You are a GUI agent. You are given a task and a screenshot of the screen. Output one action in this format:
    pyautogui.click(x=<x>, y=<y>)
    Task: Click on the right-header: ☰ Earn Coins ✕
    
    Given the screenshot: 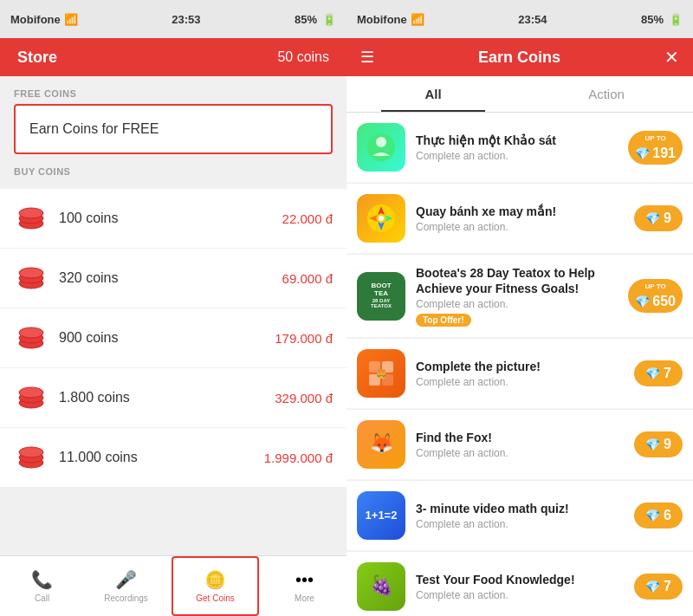 What is the action you would take?
    pyautogui.click(x=520, y=57)
    